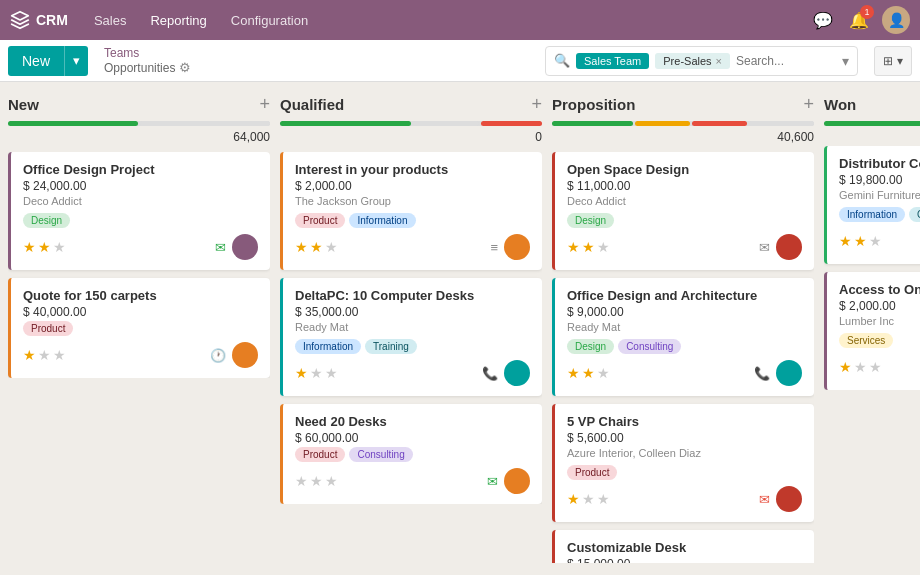  Describe the element at coordinates (178, 20) in the screenshot. I see `nav-reporting: Reporting` at that location.